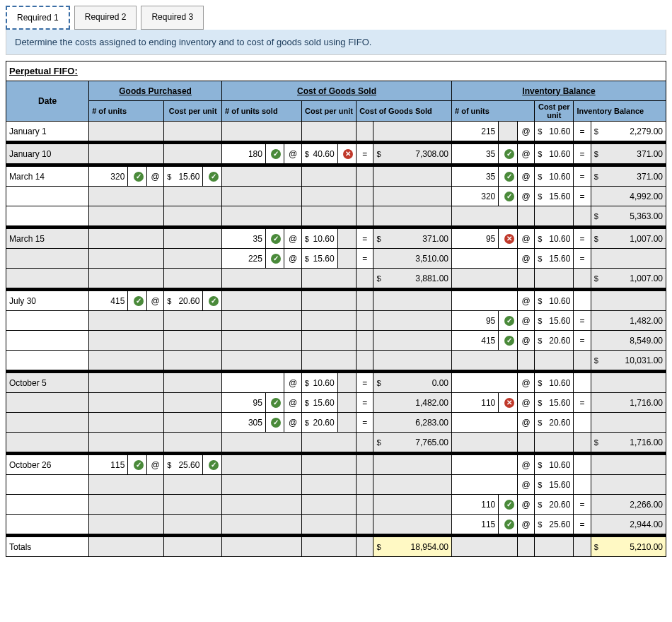  I want to click on table-row: $5,363.00, so click(337, 216).